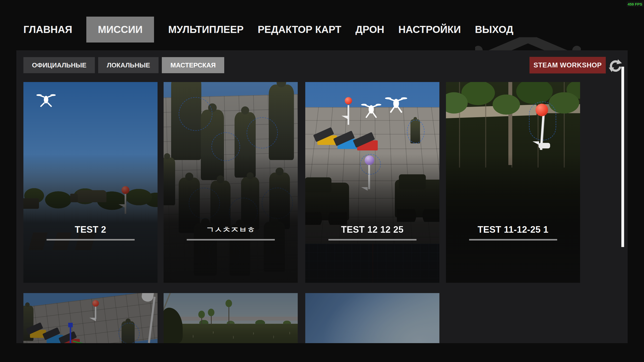 The height and width of the screenshot is (362, 644). What do you see at coordinates (120, 30) in the screenshot?
I see `nav-item-missions: МИССИИ` at bounding box center [120, 30].